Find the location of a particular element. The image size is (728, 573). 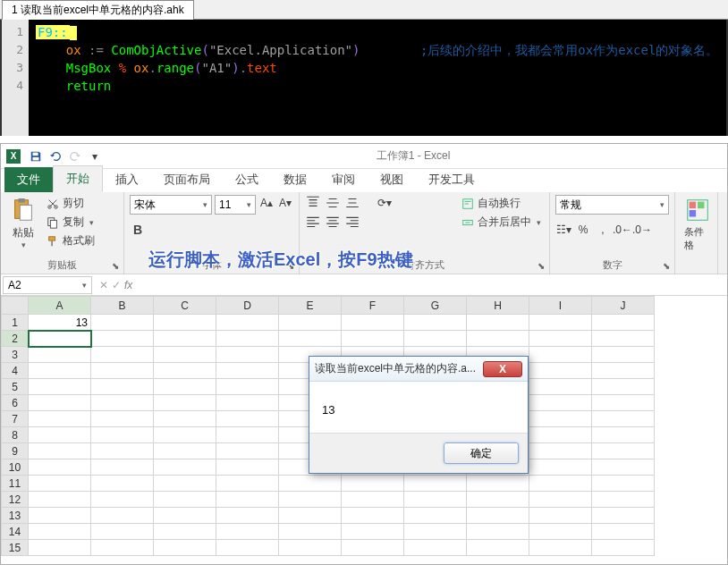

align-center-icon is located at coordinates (333, 223).